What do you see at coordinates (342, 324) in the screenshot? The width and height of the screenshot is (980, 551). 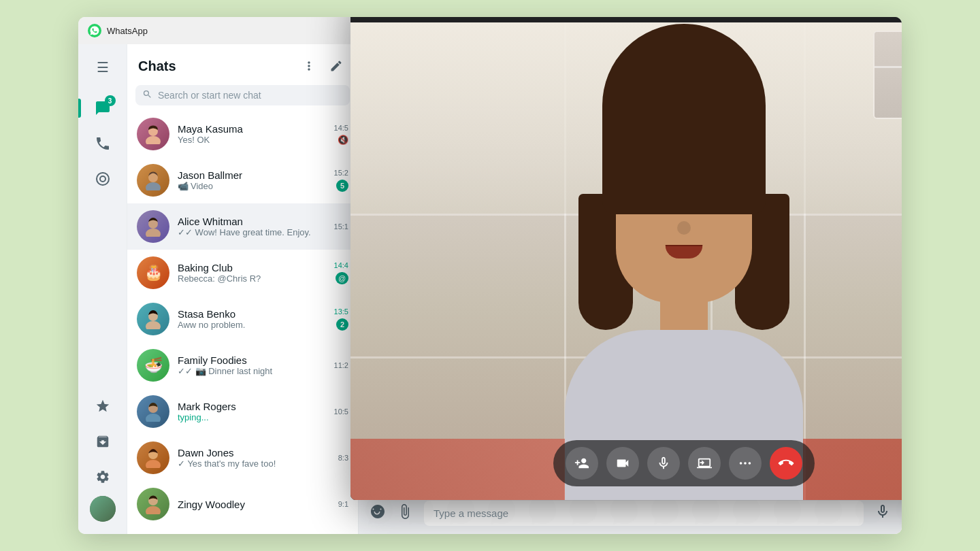 I see `unread-badge: 2` at bounding box center [342, 324].